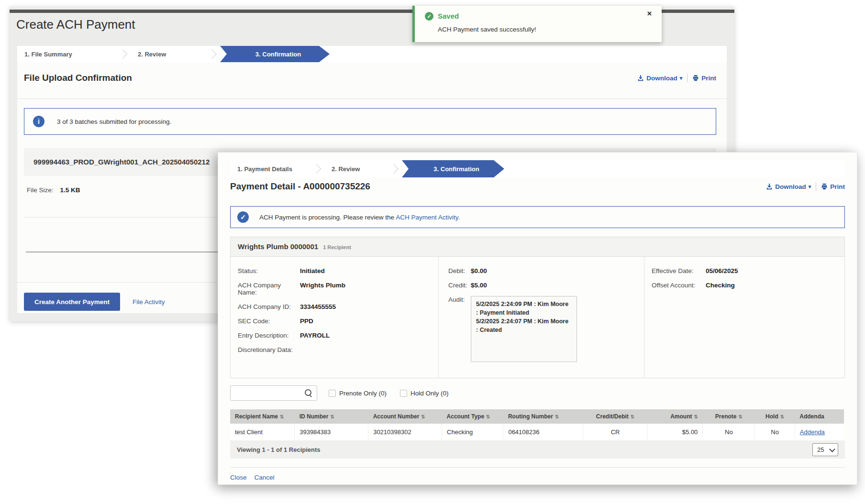 The width and height of the screenshot is (865, 504). Describe the element at coordinates (430, 393) in the screenshot. I see `hold-only-label: Hold Only (0)` at that location.